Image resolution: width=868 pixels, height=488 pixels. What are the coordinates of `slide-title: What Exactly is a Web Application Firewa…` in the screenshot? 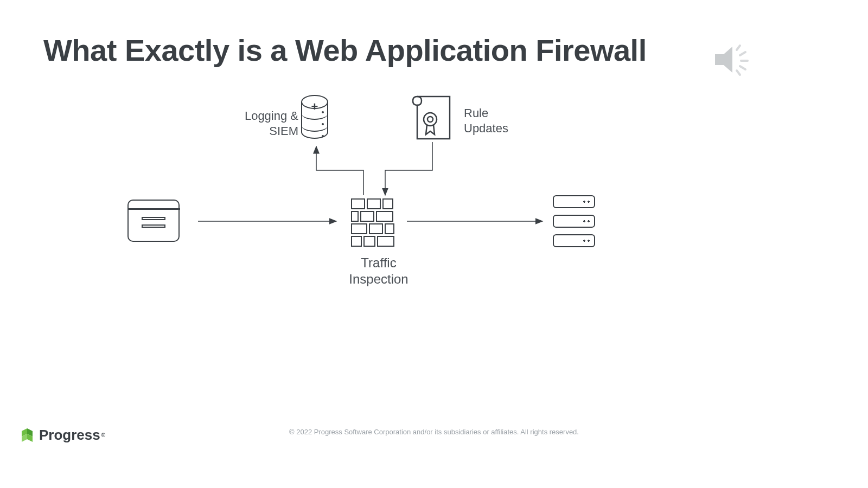 It's located at (345, 50).